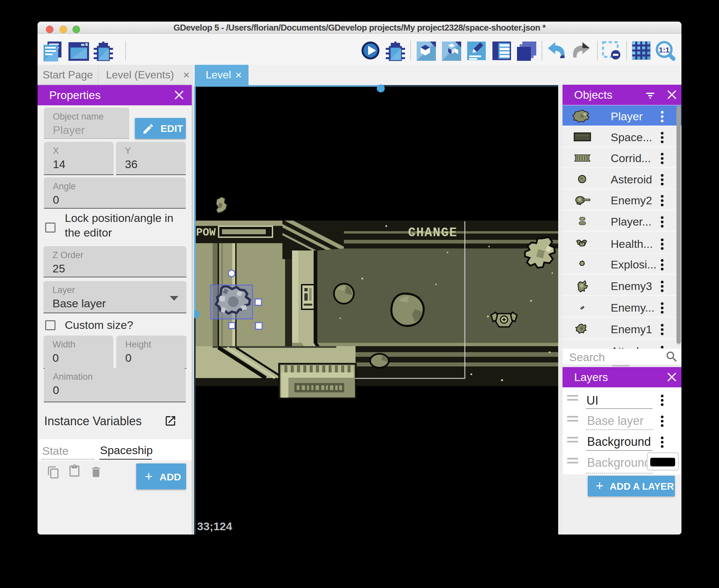 Image resolution: width=719 pixels, height=588 pixels. What do you see at coordinates (215, 526) in the screenshot?
I see `svg-text: 33;124` at bounding box center [215, 526].